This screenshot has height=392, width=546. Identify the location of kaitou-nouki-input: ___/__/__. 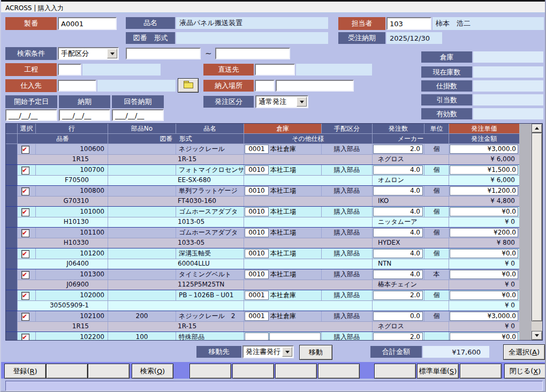
(138, 115).